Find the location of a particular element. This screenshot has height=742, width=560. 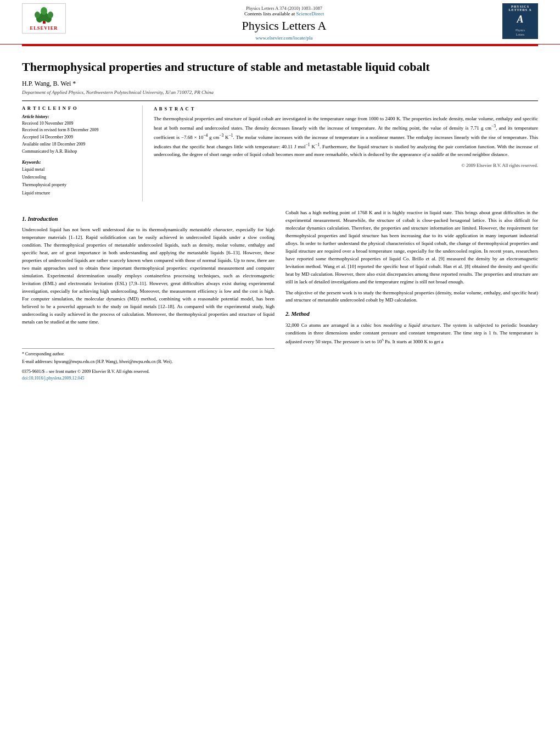

article-history: Article history: Received 10 November 20… is located at coordinates (78, 135).